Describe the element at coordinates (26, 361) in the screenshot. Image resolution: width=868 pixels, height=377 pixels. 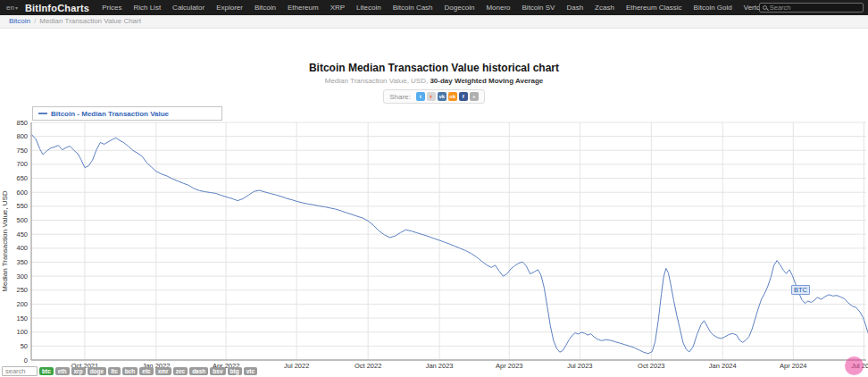
I see `svg-text: 0` at that location.